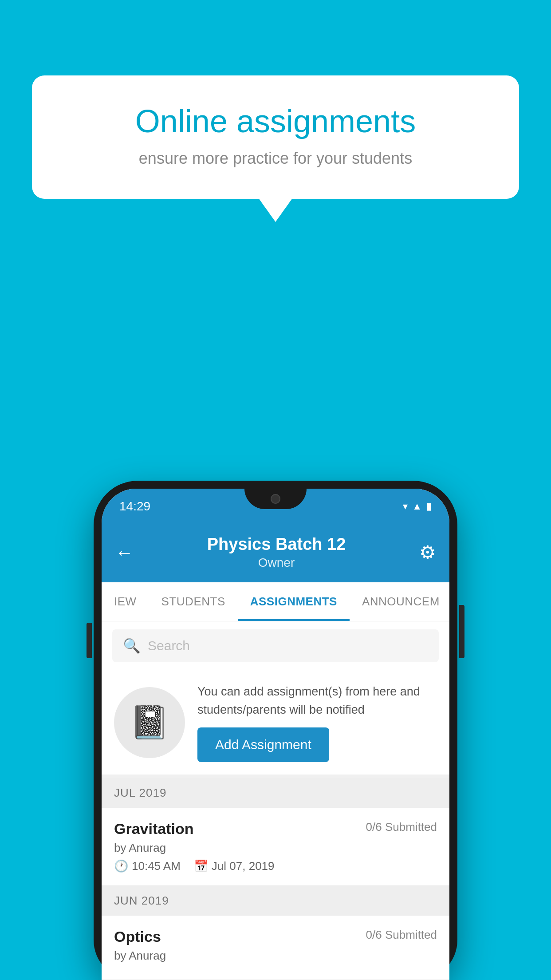 The height and width of the screenshot is (980, 551). I want to click on assignment-time: 10:45 AM, so click(156, 866).